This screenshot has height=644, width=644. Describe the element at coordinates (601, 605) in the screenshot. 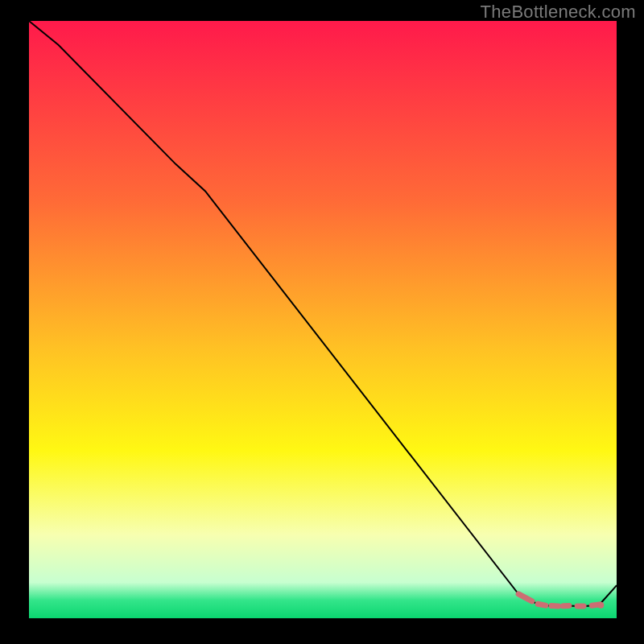

I see `highlight-dot` at that location.